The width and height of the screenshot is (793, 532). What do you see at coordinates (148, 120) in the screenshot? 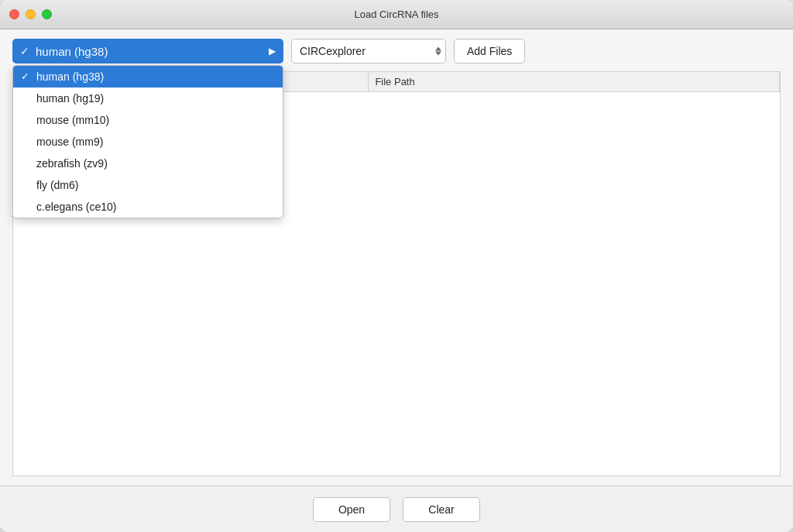
I see `species-option-mouse-mm10: mouse (mm10)` at bounding box center [148, 120].